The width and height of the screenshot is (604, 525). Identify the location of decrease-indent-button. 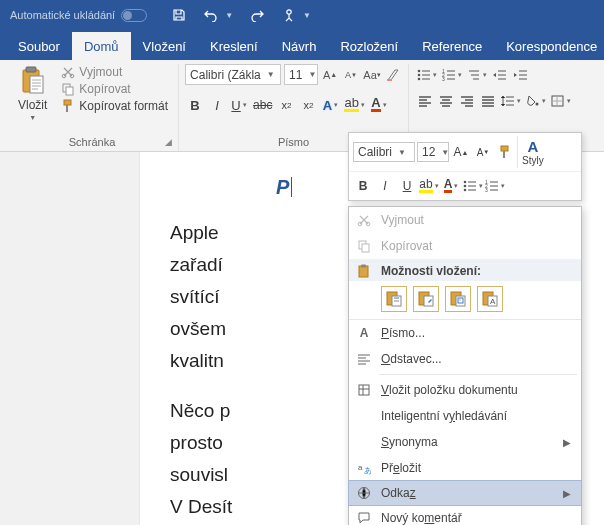
(500, 75).